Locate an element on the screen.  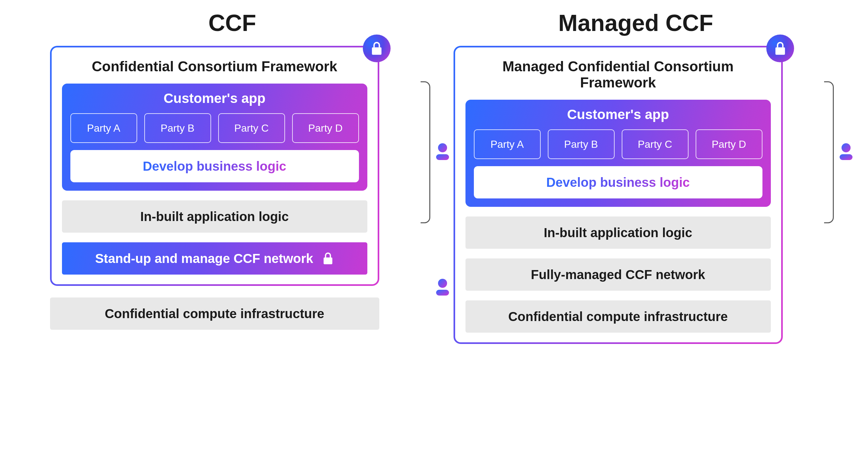
managed-develop-logic: Develop business logic is located at coordinates (618, 182).